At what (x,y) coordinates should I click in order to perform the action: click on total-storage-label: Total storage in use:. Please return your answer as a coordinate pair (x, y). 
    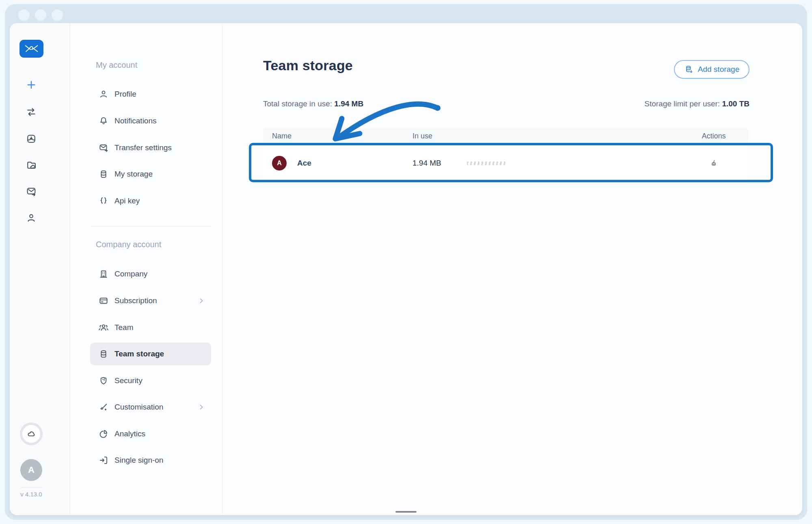
    Looking at the image, I should click on (298, 104).